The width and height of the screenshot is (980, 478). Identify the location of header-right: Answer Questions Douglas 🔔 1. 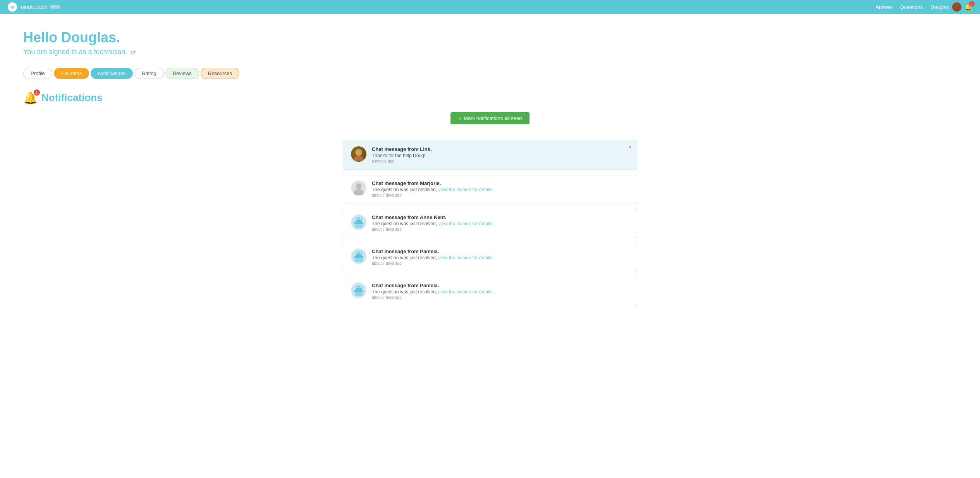
(924, 7).